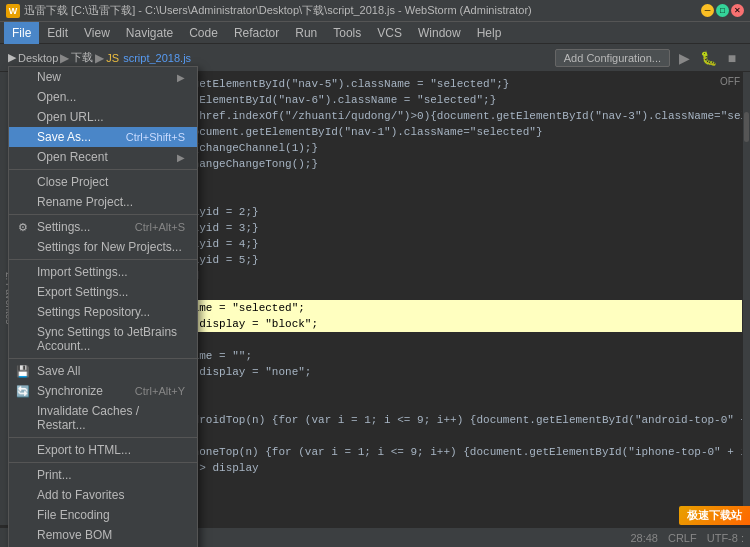 This screenshot has width=750, height=547. What do you see at coordinates (103, 202) in the screenshot?
I see `menu-item-rename-project: Rename Project...` at bounding box center [103, 202].